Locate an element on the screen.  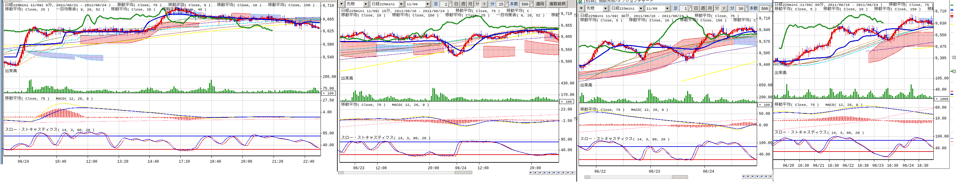
svg-text: 9,665 is located at coordinates (328, 20).